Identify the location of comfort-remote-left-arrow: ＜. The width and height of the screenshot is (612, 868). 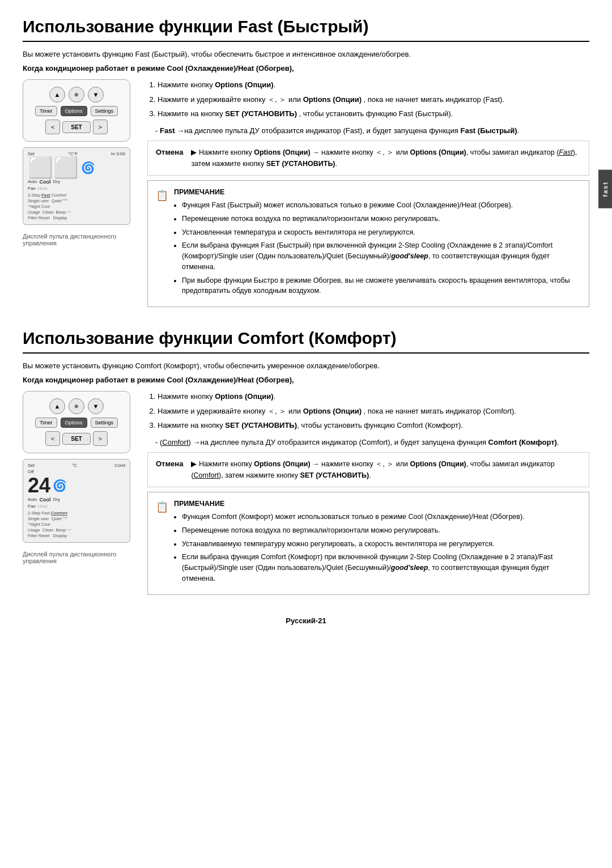
(53, 439).